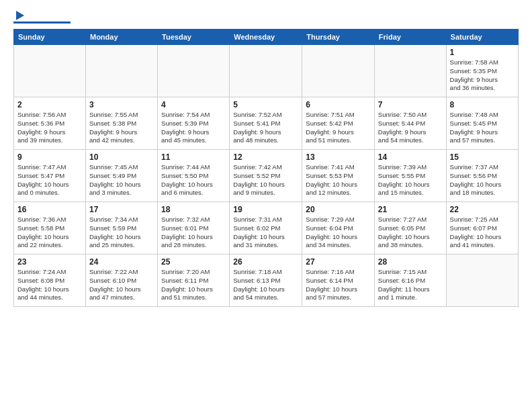  I want to click on calendar-day-cell: 18Sunrise: 7:32 AM Sunset: 6:01 PM Dayli…, so click(193, 228).